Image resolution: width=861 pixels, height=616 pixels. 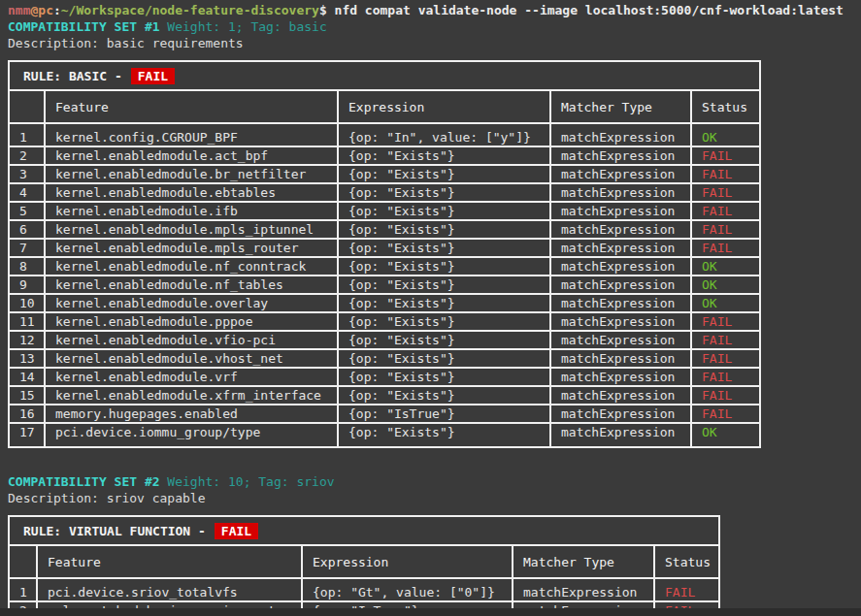 I want to click on row-feature: kernel.enabledmodule.xfrm_interface, so click(x=191, y=396).